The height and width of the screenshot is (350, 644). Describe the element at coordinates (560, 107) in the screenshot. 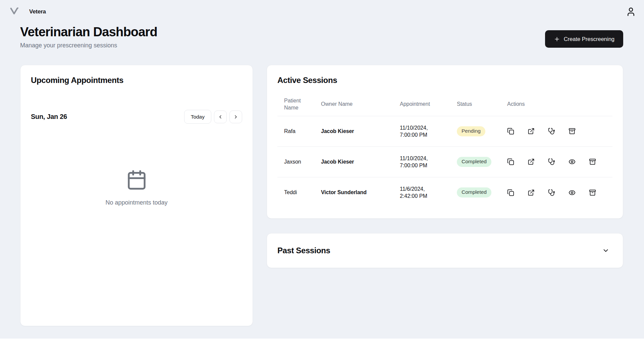

I see `column-header-actions: Actions` at that location.